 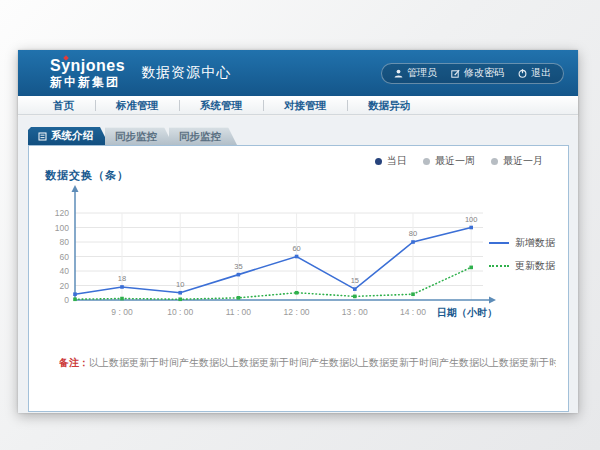 What do you see at coordinates (122, 312) in the screenshot?
I see `svg-text: 9 : 00` at bounding box center [122, 312].